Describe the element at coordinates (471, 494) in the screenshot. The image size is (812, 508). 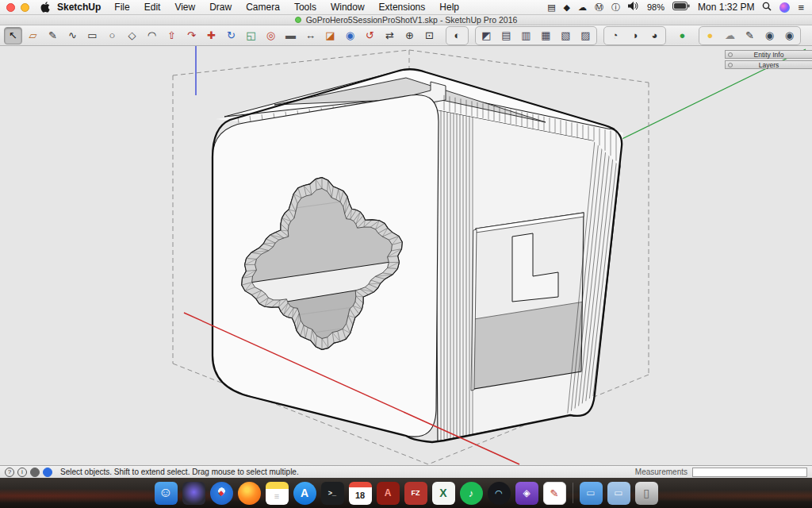
I see `dock-spotify: ♪` at that location.